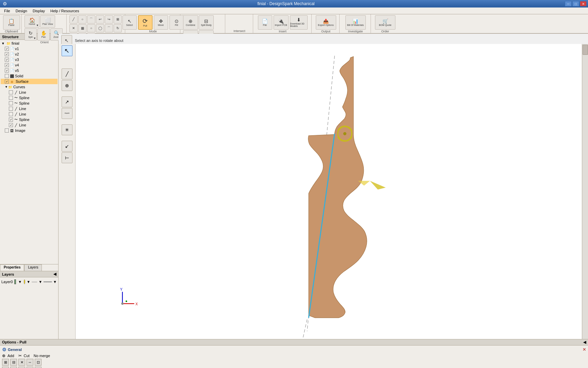  Describe the element at coordinates (118, 28) in the screenshot. I see `sketch-tool-12: ↻` at that location.